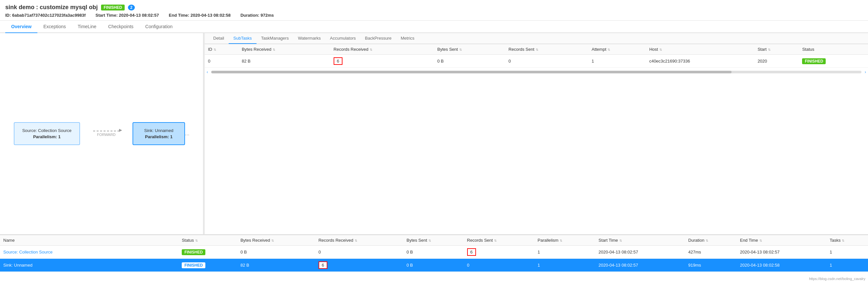 The image size is (868, 282). What do you see at coordinates (131, 7) in the screenshot?
I see `num-badge: 2` at bounding box center [131, 7].